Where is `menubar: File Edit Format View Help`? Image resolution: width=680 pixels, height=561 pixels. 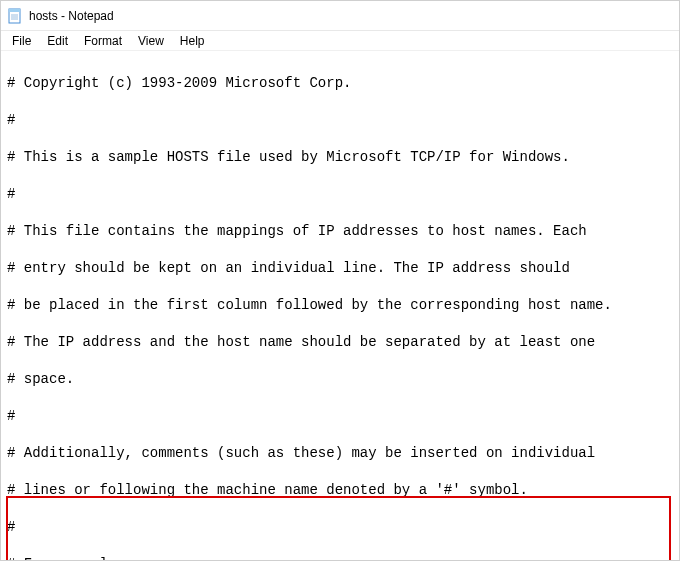 menubar: File Edit Format View Help is located at coordinates (340, 41).